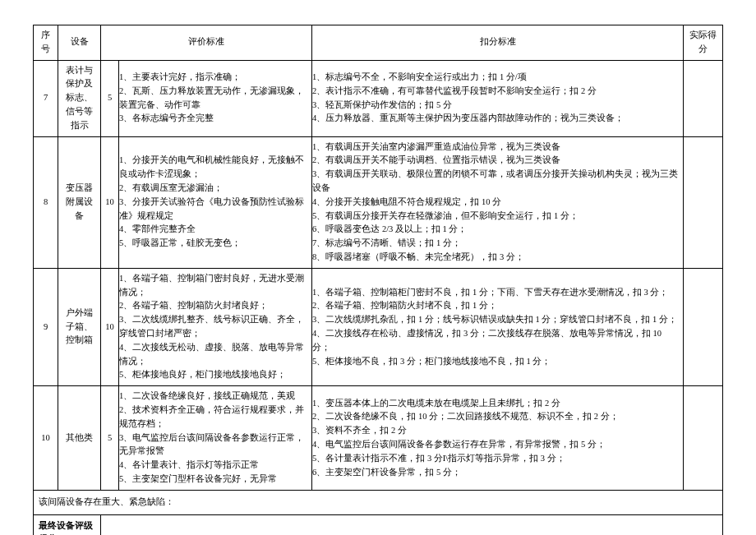 This screenshot has height=535, width=756. What do you see at coordinates (498, 439) in the screenshot?
I see `cell-ded: 1、变压器本体上的二次电缆未放在电缆架上且未绑扎；扣 2 分2、二次设备绝缘不良…` at bounding box center [498, 439].